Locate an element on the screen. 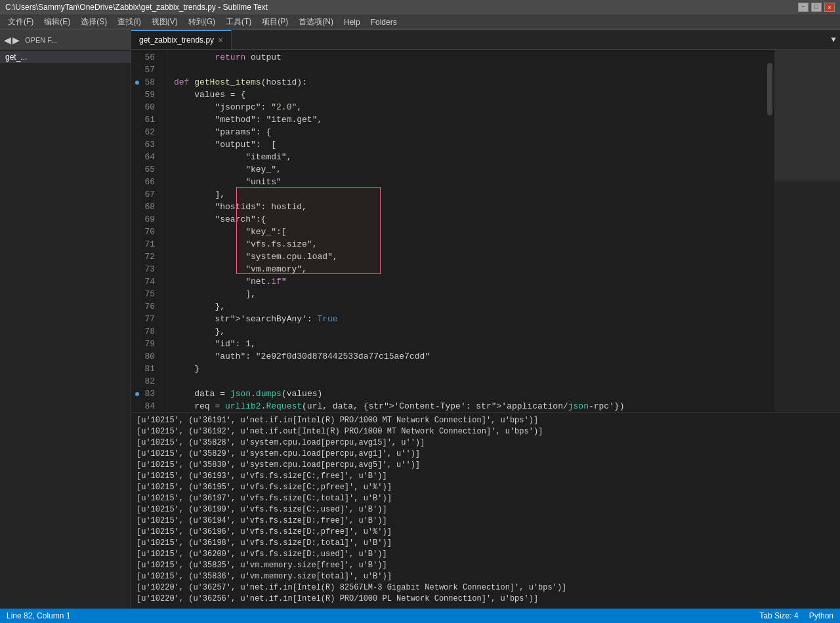 The height and width of the screenshot is (623, 840). tab-bar: ◀ ▶ OPEN F... get_zabbix_trends.py × ▼ is located at coordinates (420, 40).